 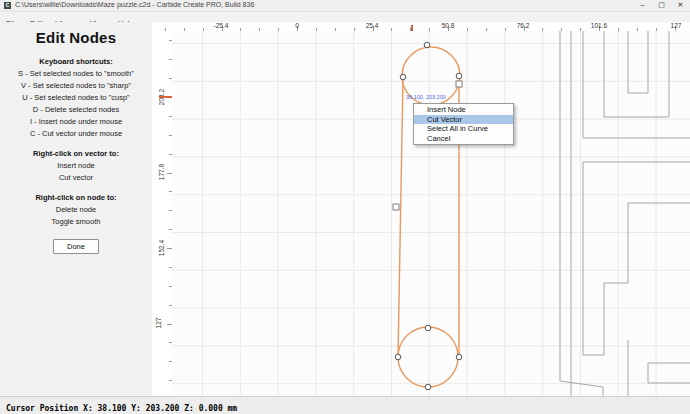 I want to click on context-menu: Insert NodeCut VectorSelect All in Curve…, so click(x=464, y=124).